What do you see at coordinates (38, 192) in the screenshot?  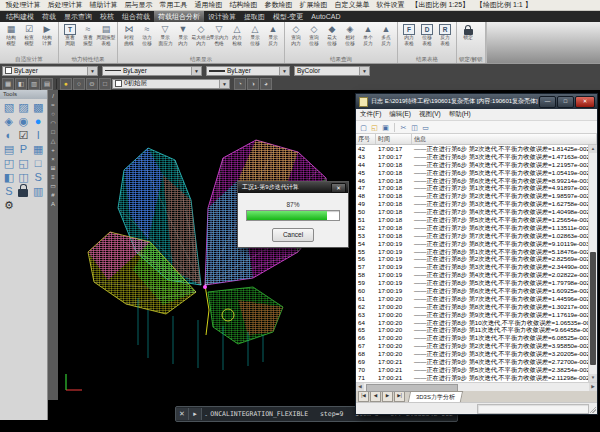 I see `table-icon: ▥` at bounding box center [38, 192].